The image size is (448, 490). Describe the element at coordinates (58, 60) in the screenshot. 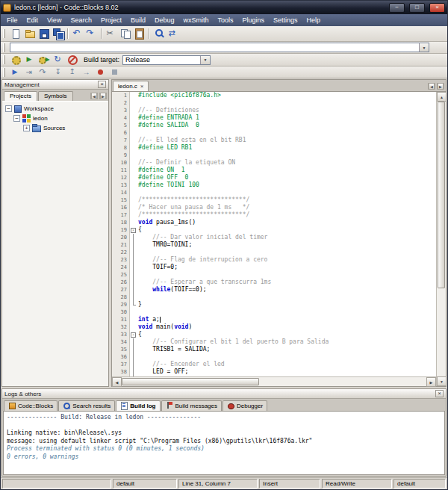

I see `rebuild-button` at that location.